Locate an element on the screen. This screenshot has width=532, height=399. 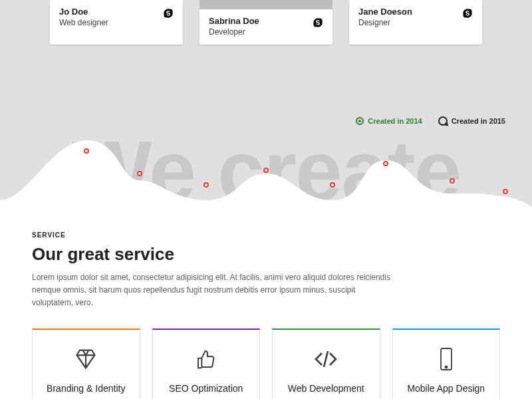
team-card: Jane Doeson Designer is located at coordinates (416, 23).